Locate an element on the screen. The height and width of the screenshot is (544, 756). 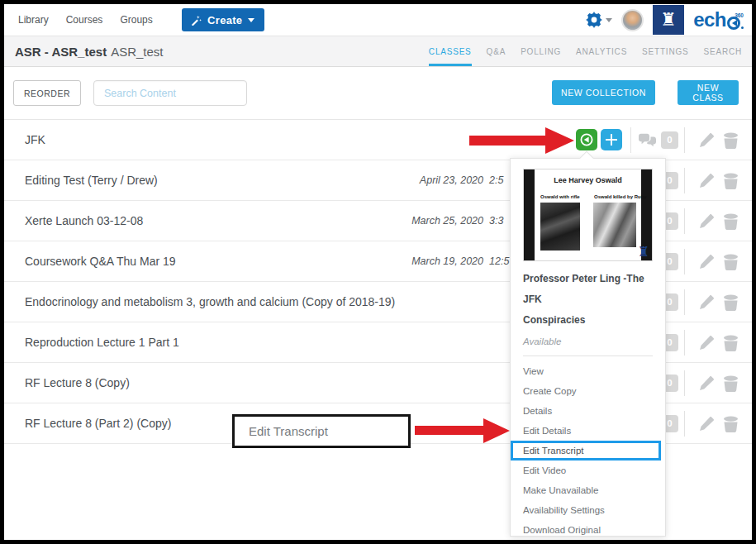
class-title: Xerte Launch 03-12-08 is located at coordinates (84, 221).